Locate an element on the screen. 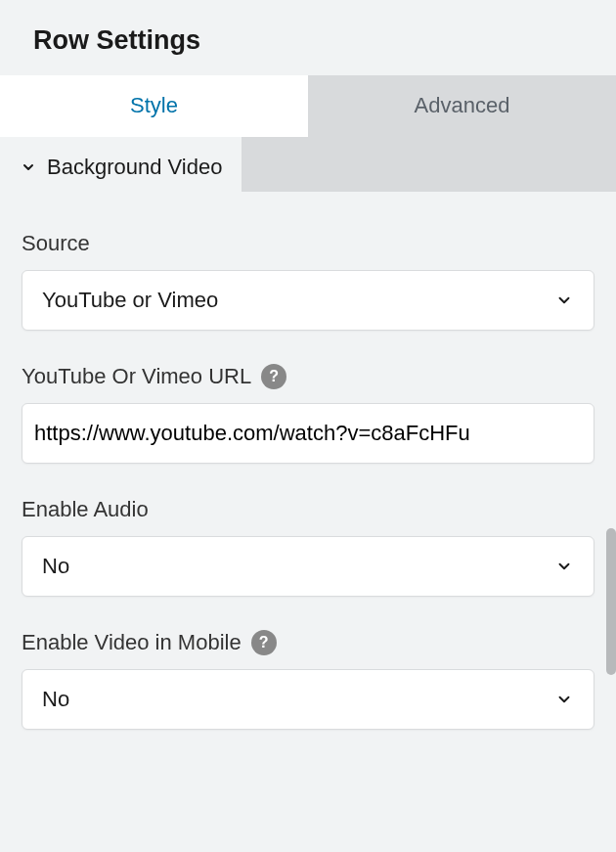 The height and width of the screenshot is (852, 616). field-group-enable-video-mobile: Enable Video in Mobile ? No is located at coordinates (308, 680).